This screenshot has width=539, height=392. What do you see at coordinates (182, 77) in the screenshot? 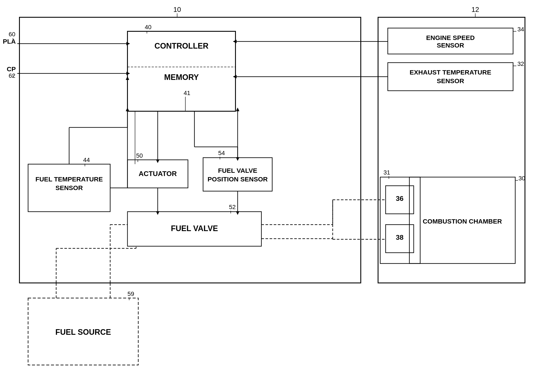
I see `svg-text: MEMORY` at bounding box center [182, 77].